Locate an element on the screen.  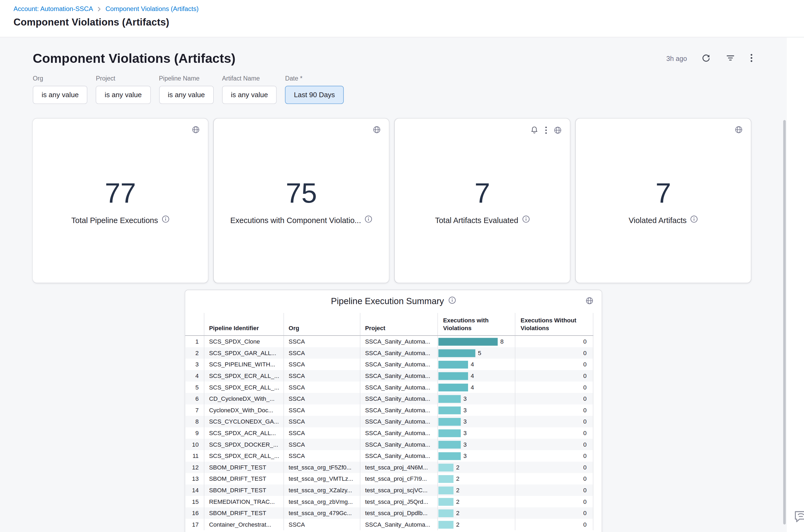
column-header-org: Org is located at coordinates (322, 324).